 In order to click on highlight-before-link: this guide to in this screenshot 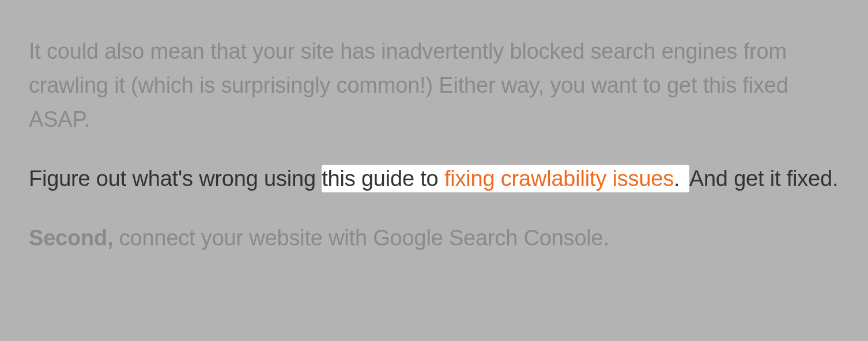, I will do `click(383, 179)`.